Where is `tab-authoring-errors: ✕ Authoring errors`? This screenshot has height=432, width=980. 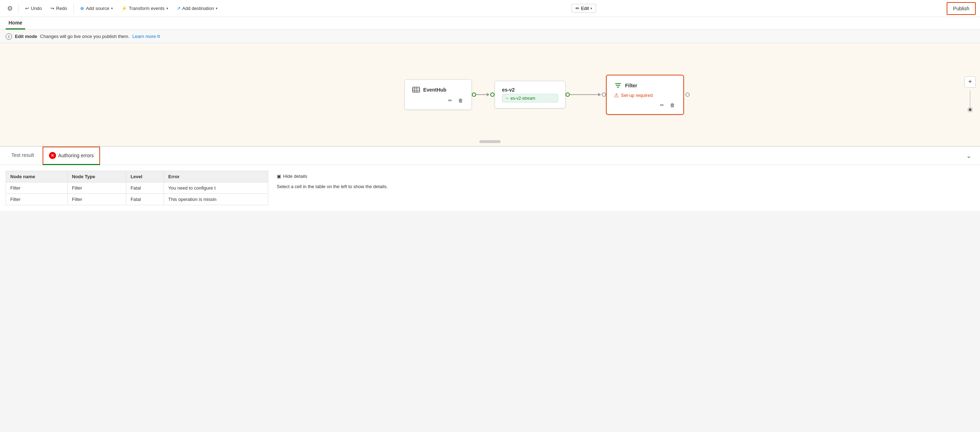
tab-authoring-errors: ✕ Authoring errors is located at coordinates (72, 156).